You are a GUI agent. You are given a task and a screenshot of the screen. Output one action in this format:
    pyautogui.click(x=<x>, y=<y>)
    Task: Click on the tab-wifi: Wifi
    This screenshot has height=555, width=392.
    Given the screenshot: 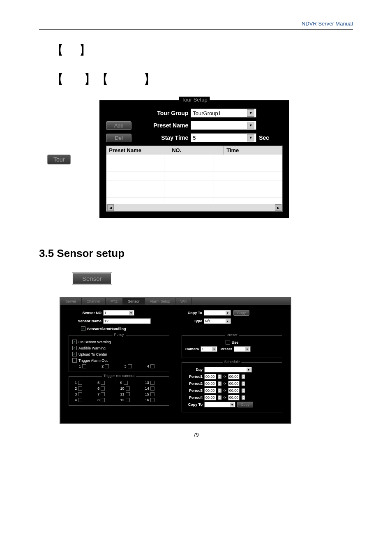 What is the action you would take?
    pyautogui.click(x=184, y=301)
    